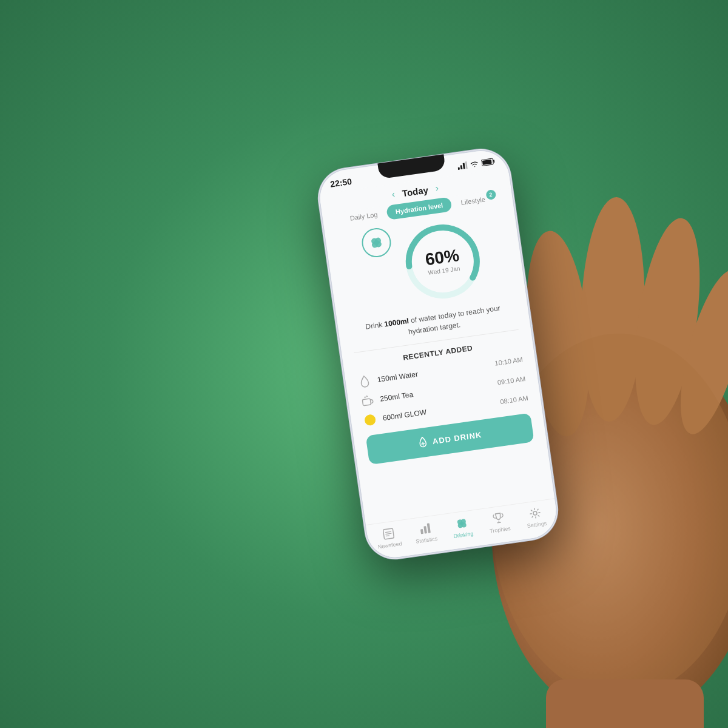 This screenshot has width=728, height=728. Describe the element at coordinates (536, 517) in the screenshot. I see `nav-item-settings: Settings` at that location.